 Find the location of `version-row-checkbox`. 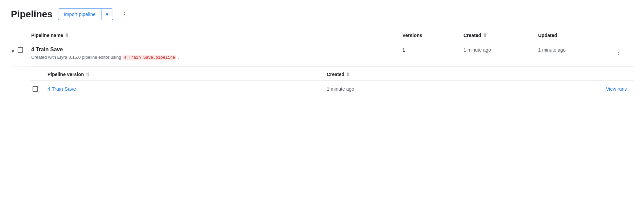

version-row-checkbox is located at coordinates (35, 89).